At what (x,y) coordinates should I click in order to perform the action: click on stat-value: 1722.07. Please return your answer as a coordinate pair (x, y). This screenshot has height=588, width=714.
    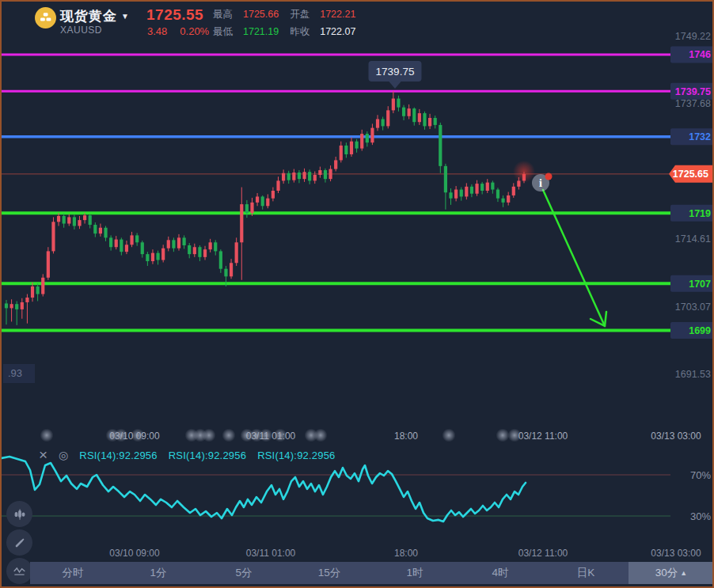
    Looking at the image, I should click on (337, 32).